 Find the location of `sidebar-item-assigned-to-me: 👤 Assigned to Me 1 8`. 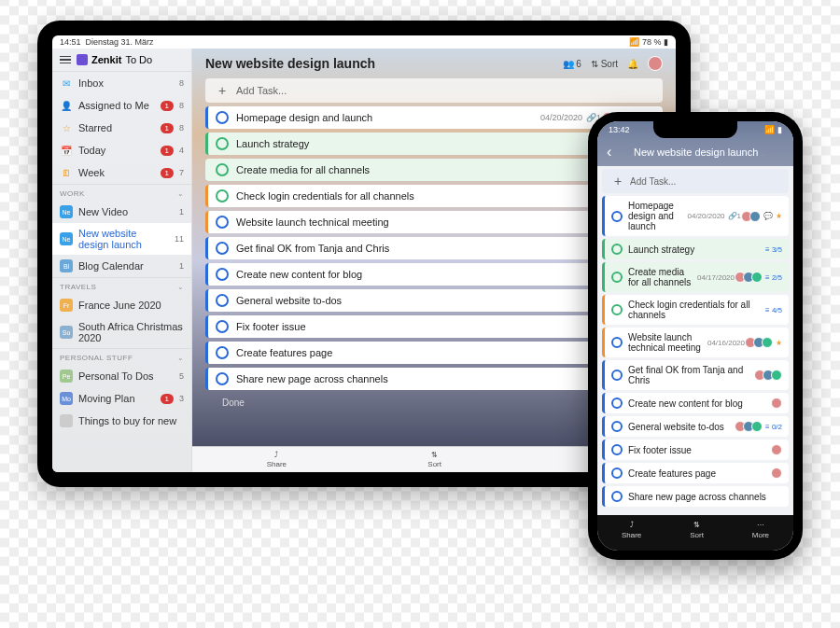

sidebar-item-assigned-to-me: 👤 Assigned to Me 1 8 is located at coordinates (121, 105).